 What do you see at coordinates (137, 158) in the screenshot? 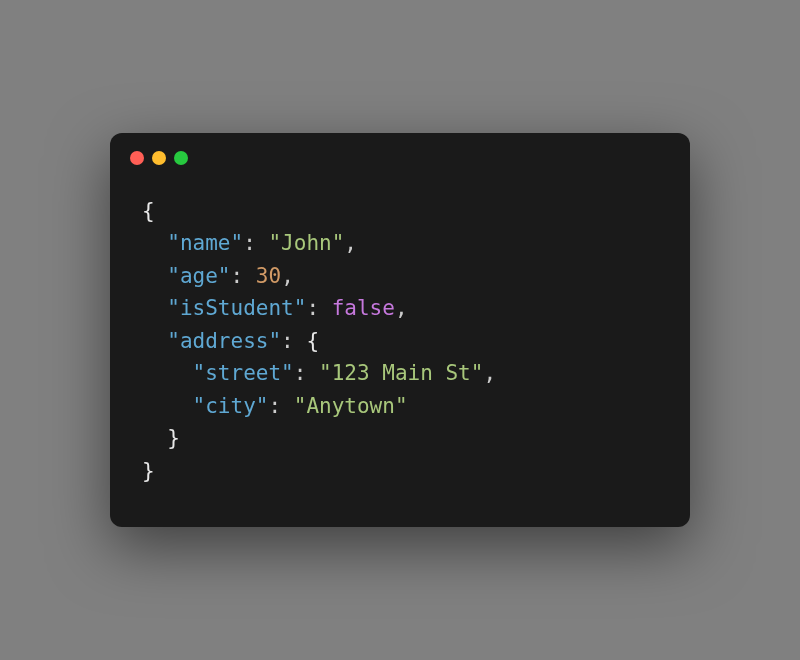
I see `close-icon` at bounding box center [137, 158].